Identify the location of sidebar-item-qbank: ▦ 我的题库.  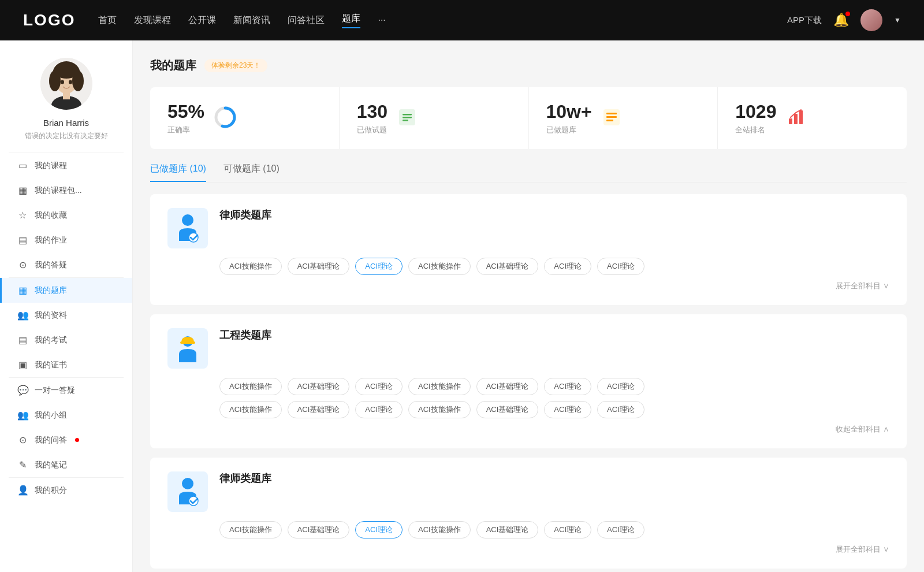
(66, 290).